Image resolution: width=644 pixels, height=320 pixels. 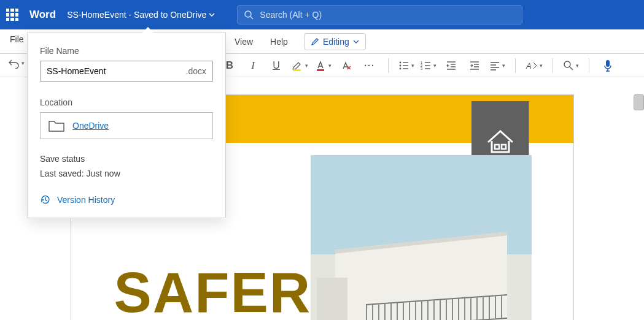 I want to click on tab-file: File, so click(x=17, y=39).